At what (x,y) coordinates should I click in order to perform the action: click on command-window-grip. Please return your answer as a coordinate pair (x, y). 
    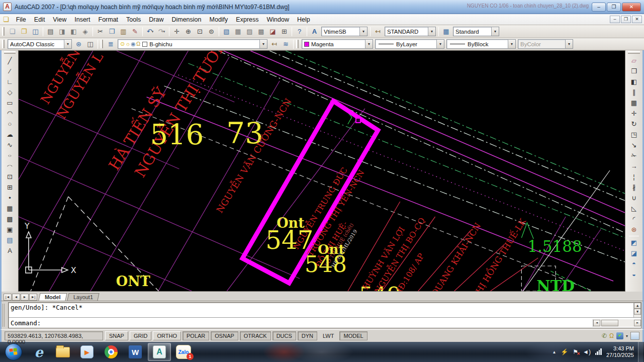
    Looking at the image, I should click on (5, 315).